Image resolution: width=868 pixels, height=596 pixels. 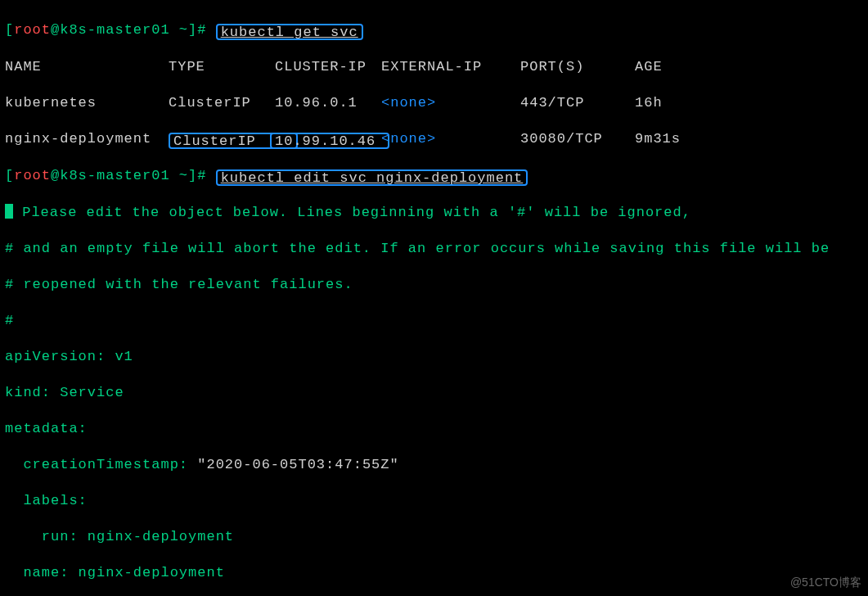 I want to click on comment-text: and an empty file will abort the edit. I…, so click(x=422, y=249).